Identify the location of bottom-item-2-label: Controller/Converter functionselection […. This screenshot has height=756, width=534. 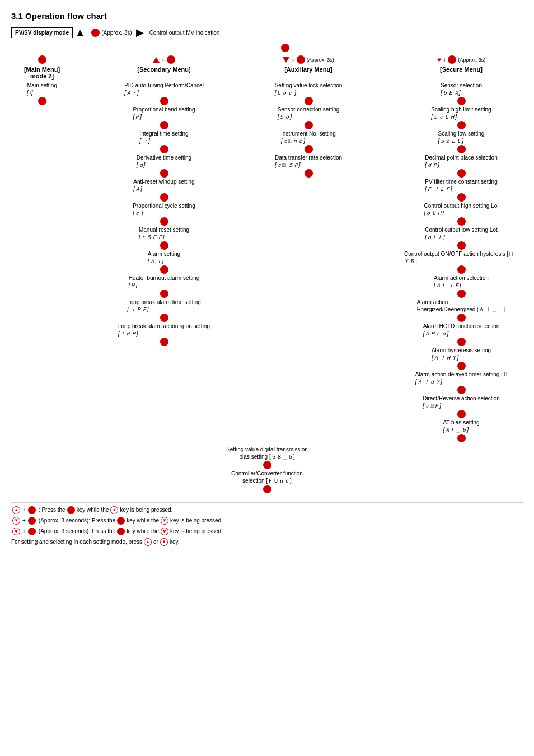
(267, 477).